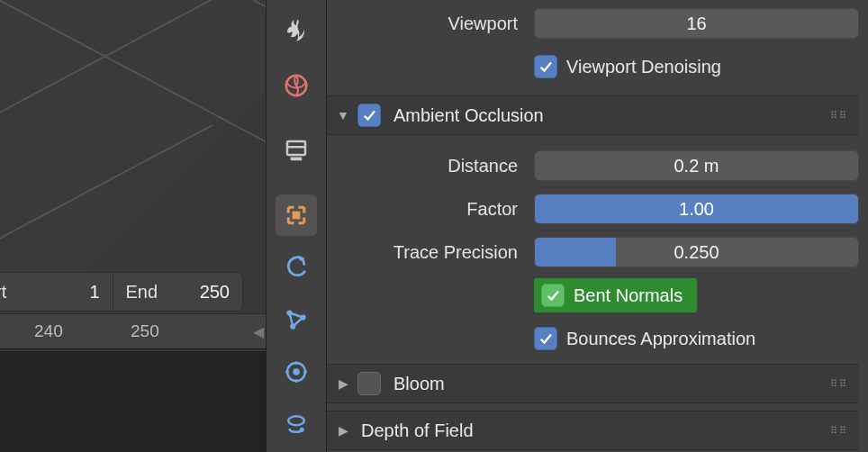 The image size is (868, 452). I want to click on timeline-end-field: End 250, so click(178, 292).